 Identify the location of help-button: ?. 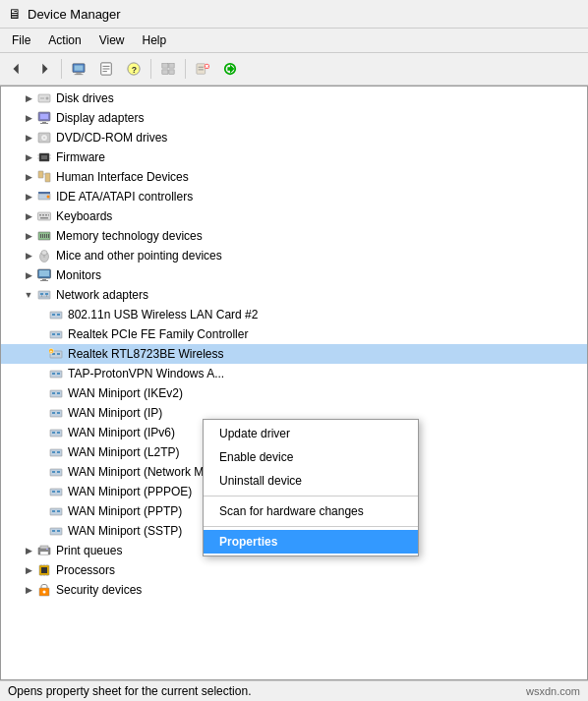
(134, 69).